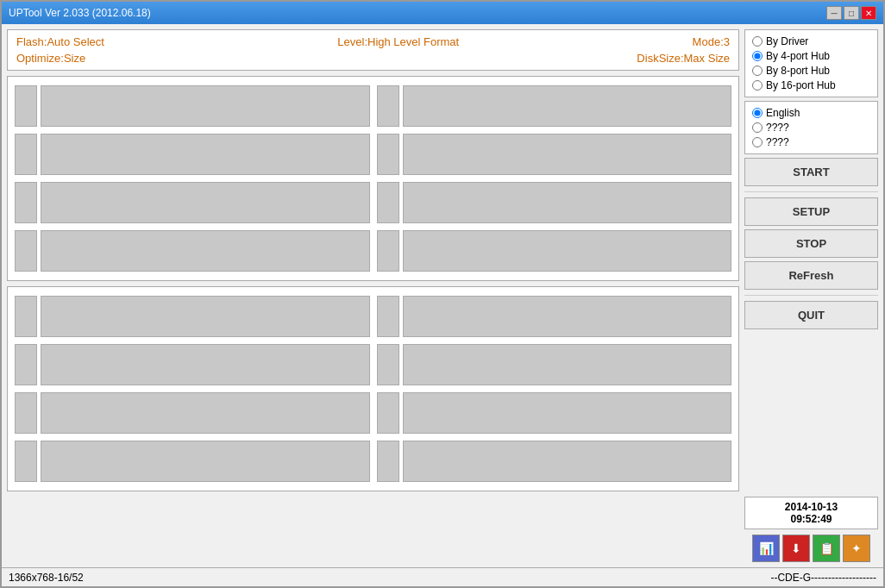 The width and height of the screenshot is (885, 588). I want to click on title-bar: UPTool Ver 2.033 (2012.06.18) ─ □ ✕, so click(442, 13).